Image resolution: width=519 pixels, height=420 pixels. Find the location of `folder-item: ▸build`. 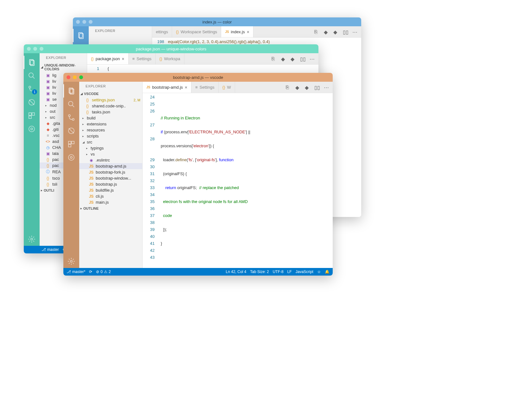

folder-item: ▸build is located at coordinates (111, 118).